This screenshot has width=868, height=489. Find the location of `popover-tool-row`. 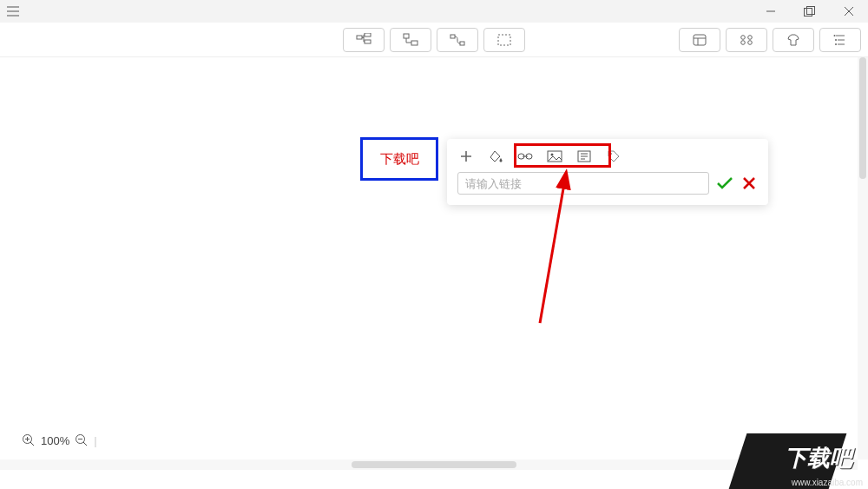

popover-tool-row is located at coordinates (608, 156).